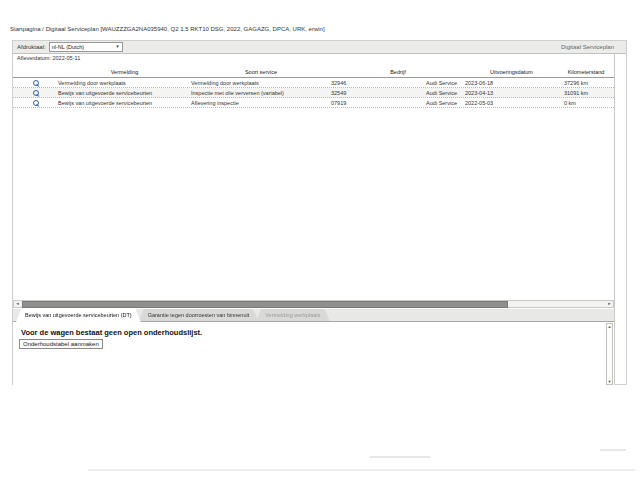 The width and height of the screenshot is (640, 480). What do you see at coordinates (338, 83) in the screenshot?
I see `bedrijf-nummer: 32946` at bounding box center [338, 83].